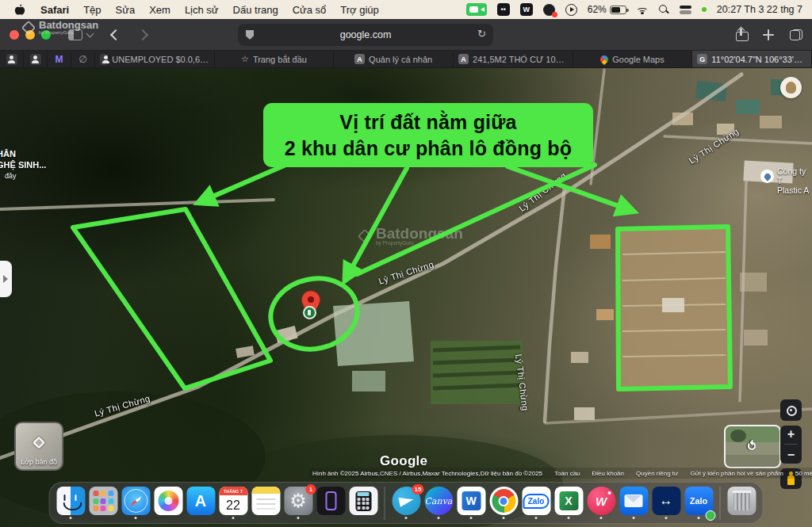  I want to click on menu-clock: 20:27 Th 3 22 thg 7, so click(760, 10).